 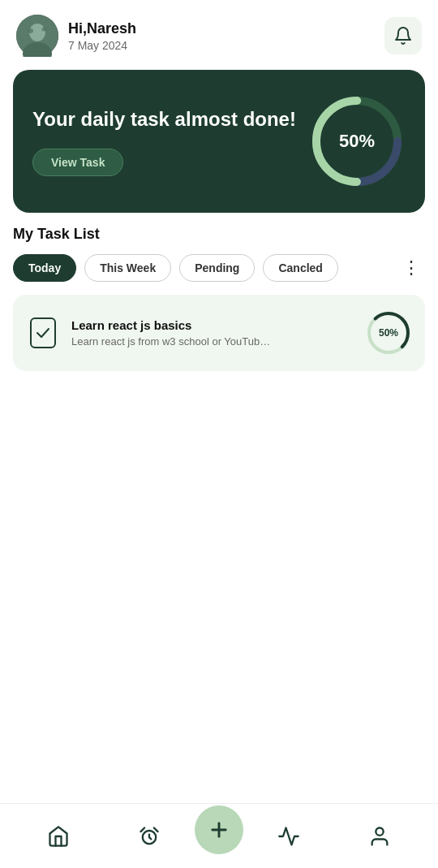 I want to click on view-task-button: View Task, so click(x=78, y=162).